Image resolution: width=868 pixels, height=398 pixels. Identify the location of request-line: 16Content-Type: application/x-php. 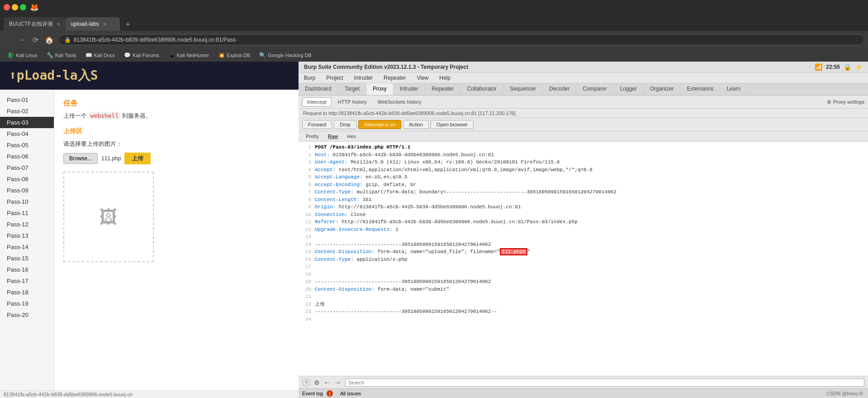
(583, 260).